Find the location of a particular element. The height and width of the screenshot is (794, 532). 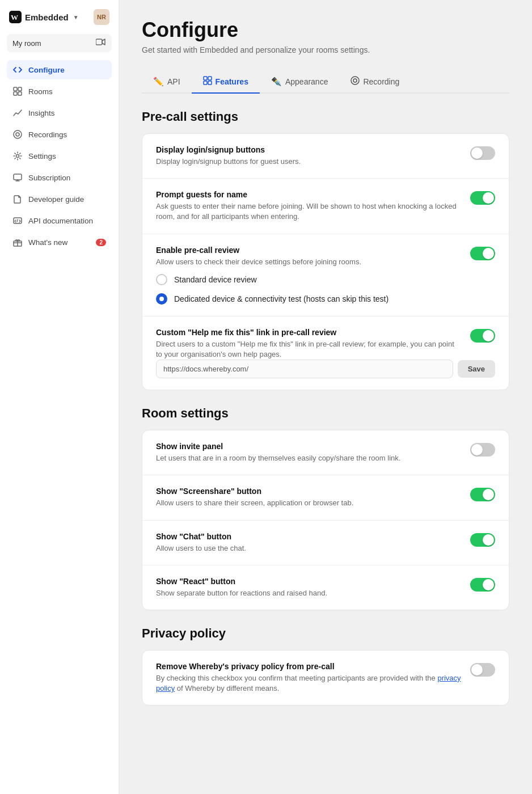

sidebar-item-whats-new: What's new 2 is located at coordinates (59, 242).